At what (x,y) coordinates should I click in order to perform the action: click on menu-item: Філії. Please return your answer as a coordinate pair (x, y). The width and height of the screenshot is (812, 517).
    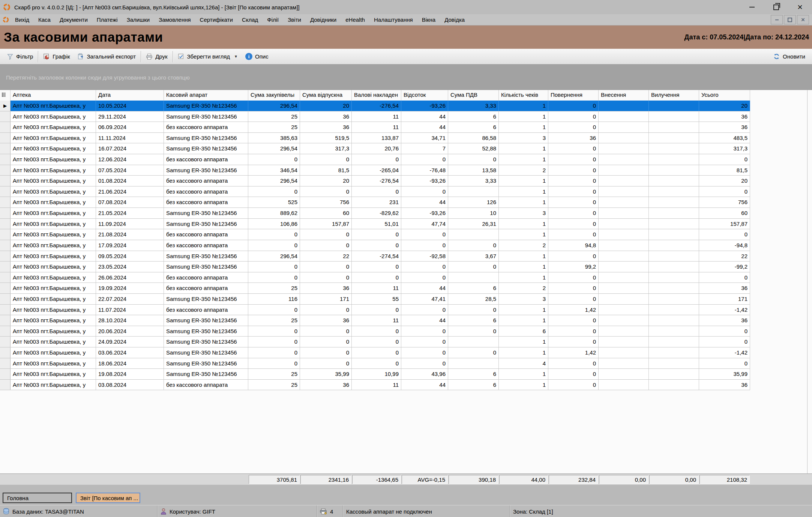
    Looking at the image, I should click on (273, 20).